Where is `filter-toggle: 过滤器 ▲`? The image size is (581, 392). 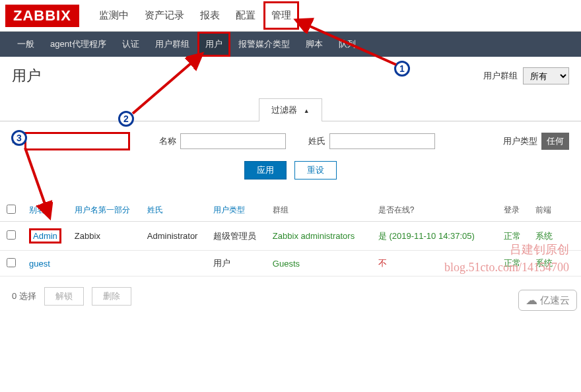 filter-toggle: 过滤器 ▲ is located at coordinates (290, 110).